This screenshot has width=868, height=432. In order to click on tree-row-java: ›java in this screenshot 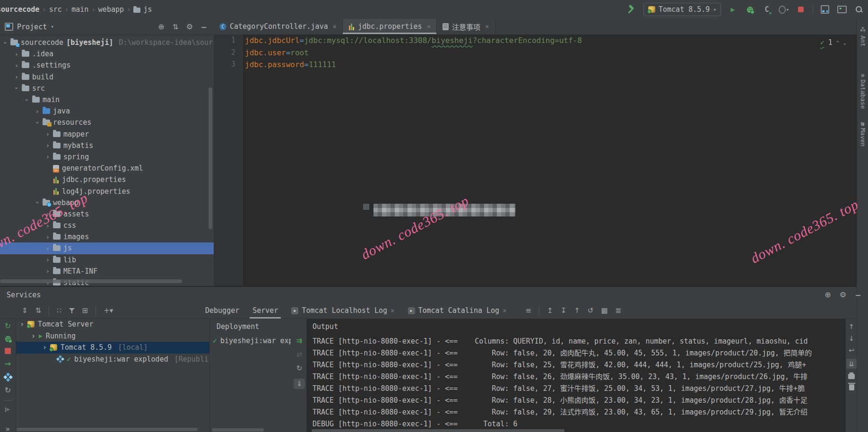, I will do `click(107, 111)`.